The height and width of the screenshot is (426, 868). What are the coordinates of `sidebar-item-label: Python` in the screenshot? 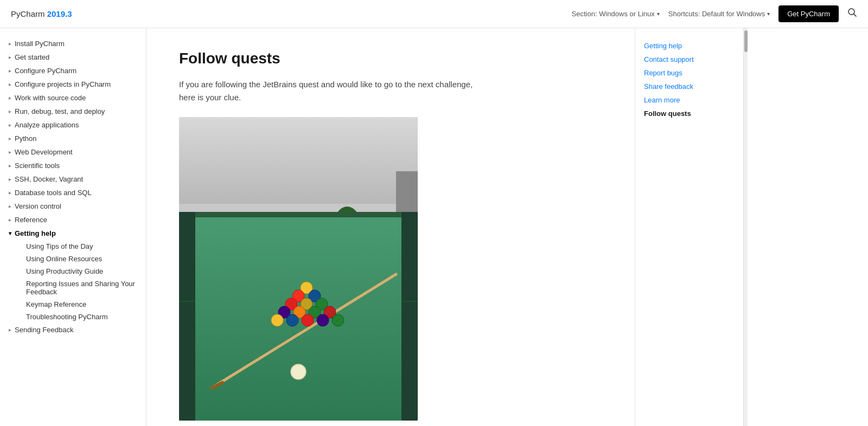 It's located at (25, 139).